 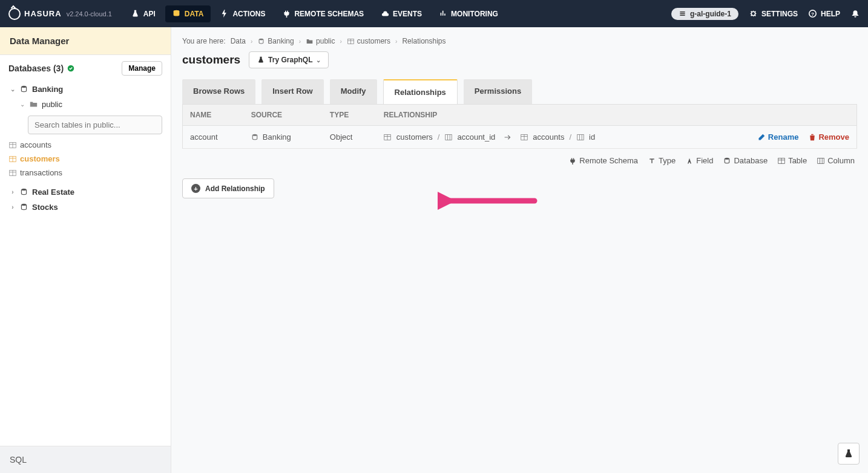 What do you see at coordinates (53, 192) in the screenshot?
I see `db-real-estate-label: Real Estate` at bounding box center [53, 192].